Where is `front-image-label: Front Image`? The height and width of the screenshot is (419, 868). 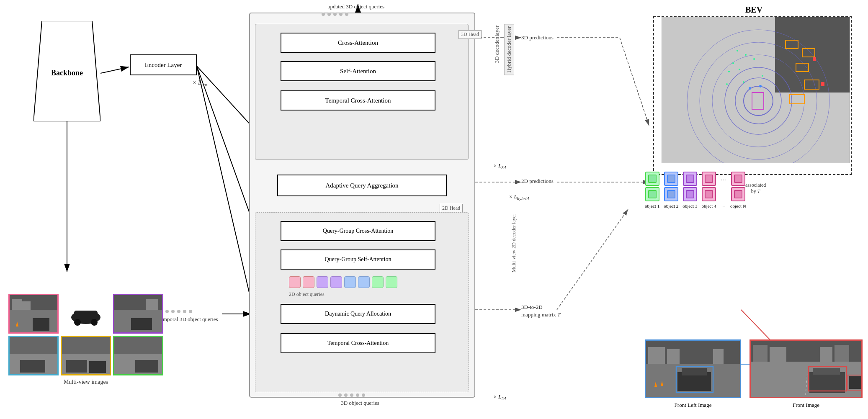 front-image-label: Front Image is located at coordinates (806, 405).